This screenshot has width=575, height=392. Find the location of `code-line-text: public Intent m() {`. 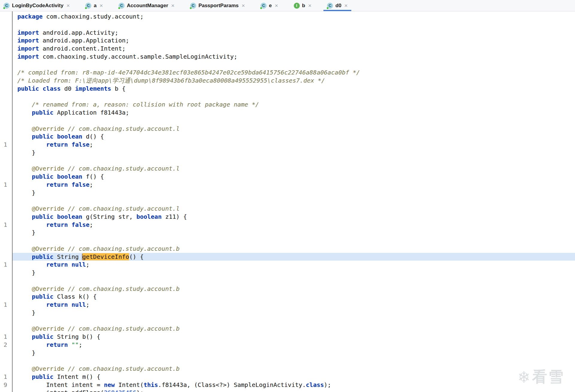

code-line-text: public Intent m() { is located at coordinates (293, 377).